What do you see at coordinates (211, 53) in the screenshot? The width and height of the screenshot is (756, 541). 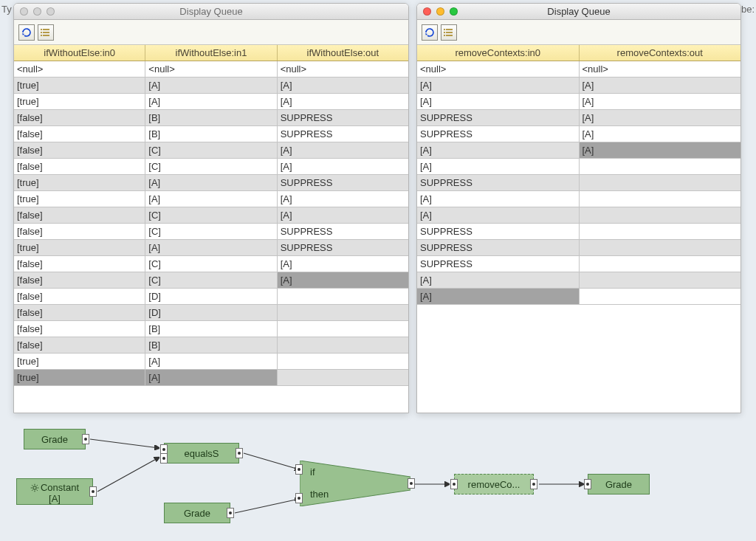 I see `column-header: ifWithoutElse:in1` at bounding box center [211, 53].